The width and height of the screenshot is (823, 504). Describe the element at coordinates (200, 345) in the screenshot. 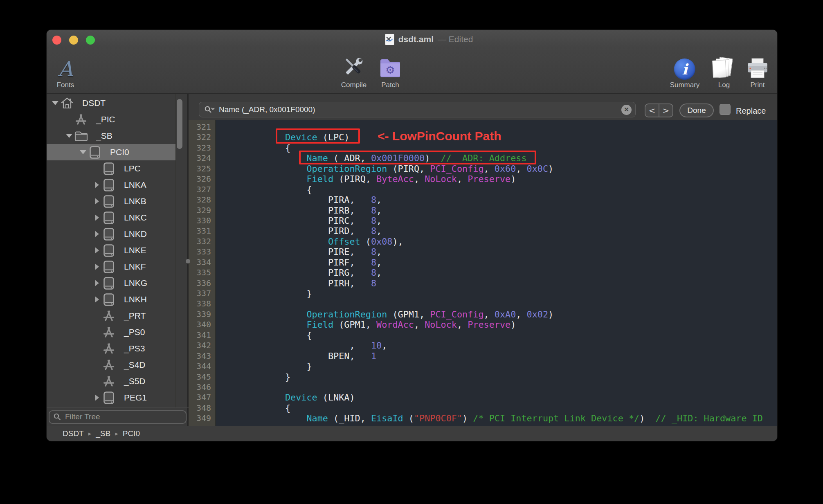

I see `line-number: 342` at that location.